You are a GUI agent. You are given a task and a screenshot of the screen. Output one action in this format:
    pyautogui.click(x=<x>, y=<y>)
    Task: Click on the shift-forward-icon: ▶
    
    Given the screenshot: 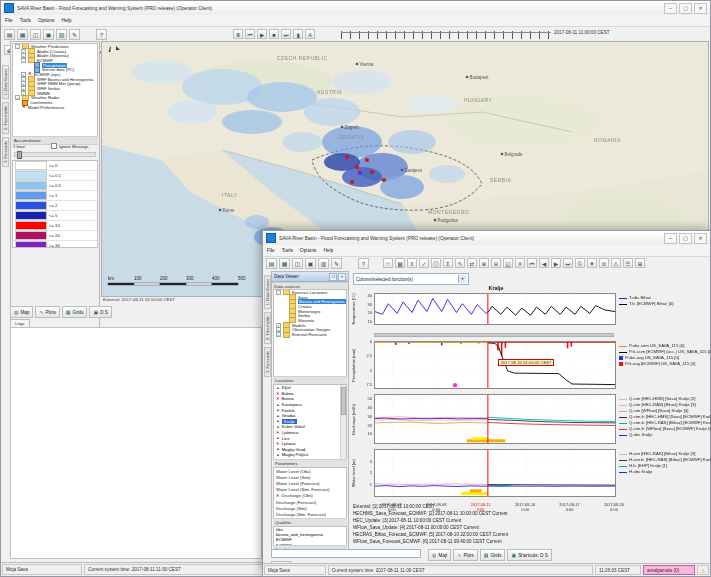 What is the action you would take?
    pyautogui.click(x=556, y=263)
    